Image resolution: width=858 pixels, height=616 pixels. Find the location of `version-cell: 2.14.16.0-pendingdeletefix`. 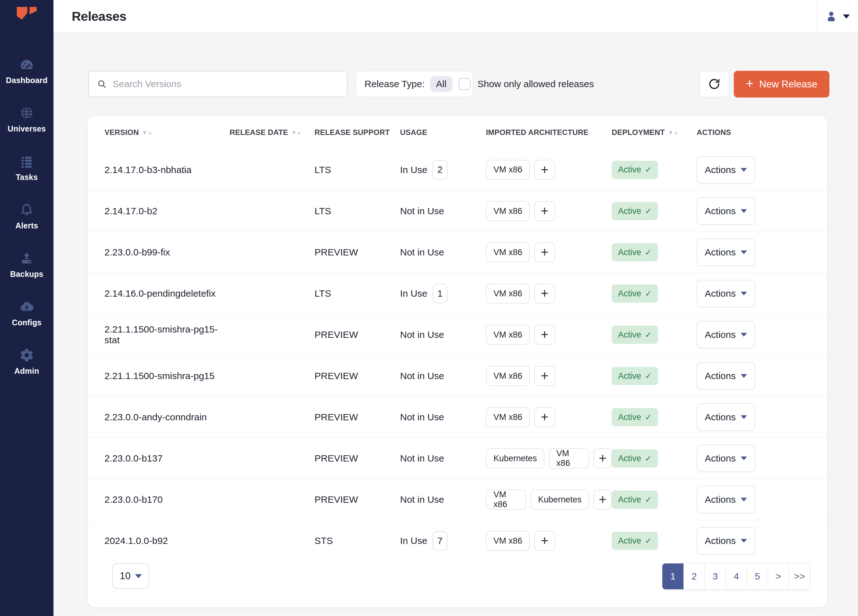

version-cell: 2.14.16.0-pendingdeletefix is located at coordinates (167, 294).